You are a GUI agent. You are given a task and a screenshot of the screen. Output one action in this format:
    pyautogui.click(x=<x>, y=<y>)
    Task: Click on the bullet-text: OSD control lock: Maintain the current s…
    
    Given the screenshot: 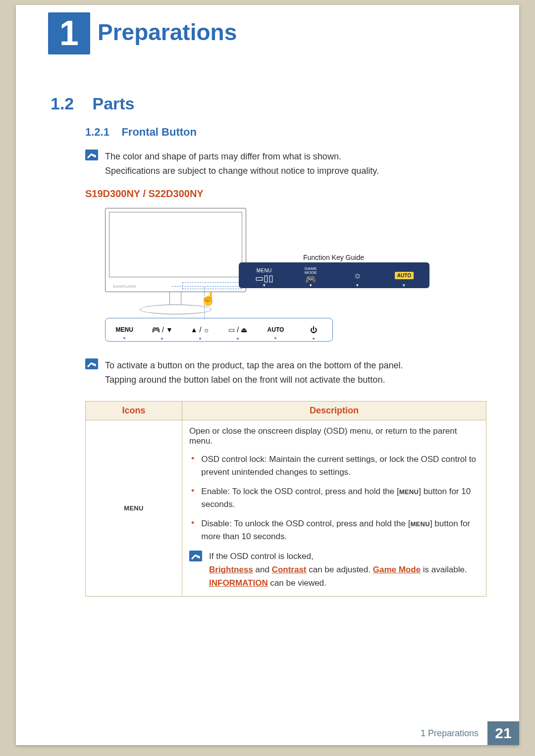 What is the action you would take?
    pyautogui.click(x=340, y=465)
    